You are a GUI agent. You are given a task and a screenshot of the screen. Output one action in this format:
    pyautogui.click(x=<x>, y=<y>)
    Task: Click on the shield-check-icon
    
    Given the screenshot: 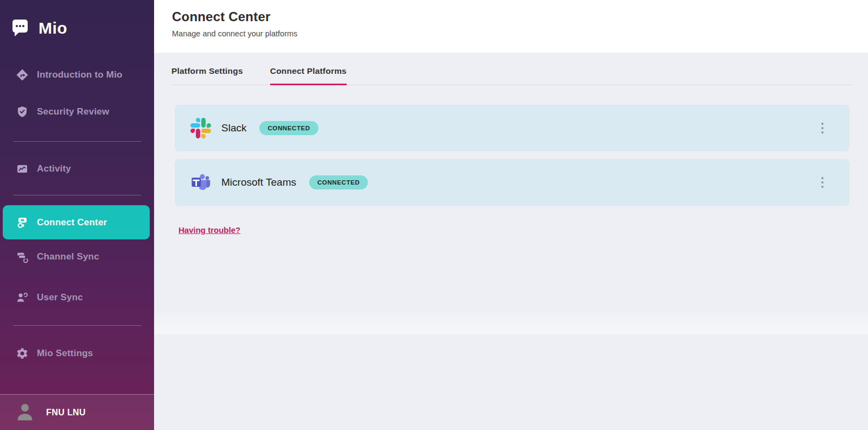 What is the action you would take?
    pyautogui.click(x=22, y=112)
    